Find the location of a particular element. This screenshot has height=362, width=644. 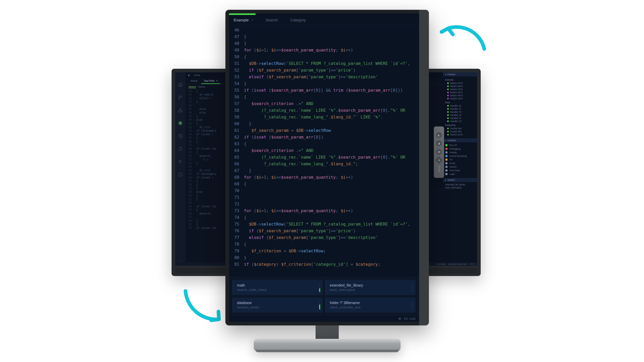

code-line: 64 $search_criterion .=" AND is located at coordinates (324, 151).